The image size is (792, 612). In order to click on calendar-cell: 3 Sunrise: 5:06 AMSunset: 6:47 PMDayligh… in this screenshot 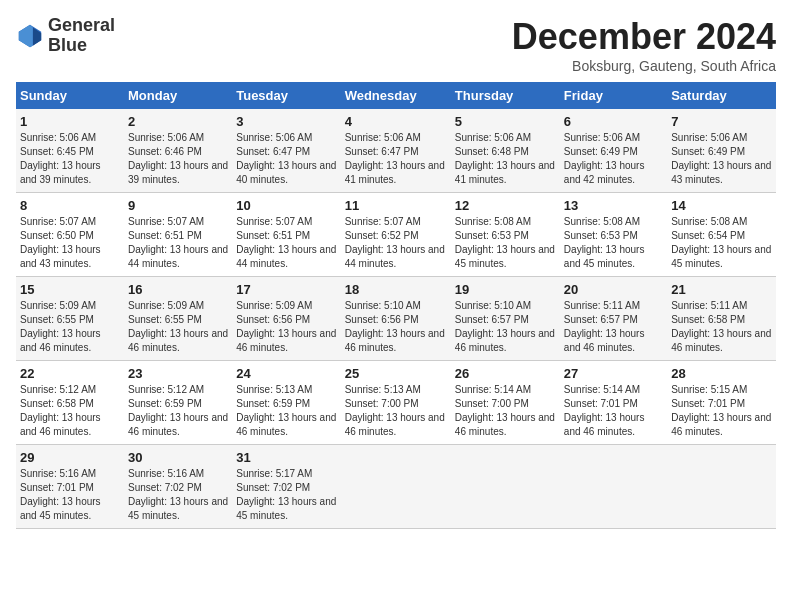, I will do `click(286, 151)`.